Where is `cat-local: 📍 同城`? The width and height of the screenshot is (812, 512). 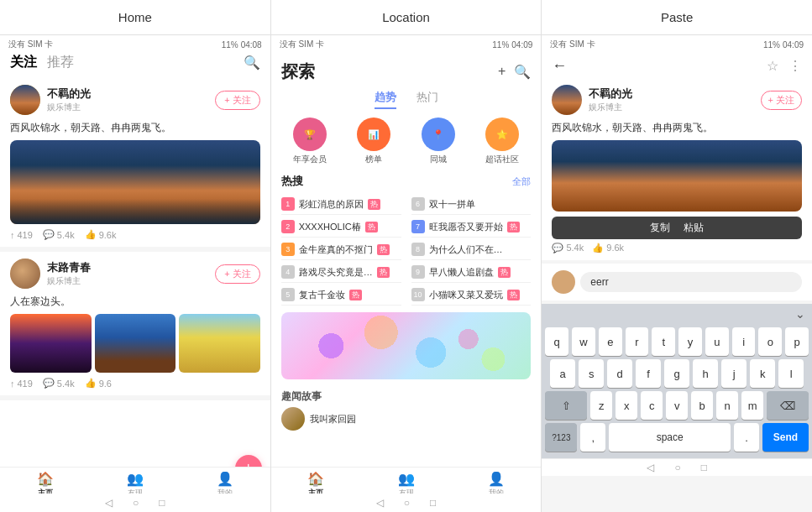
cat-local: 📍 同城 is located at coordinates (438, 141).